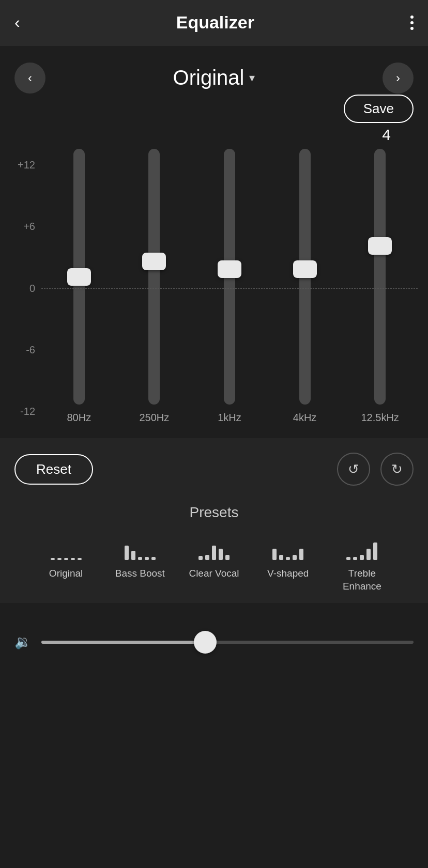 The width and height of the screenshot is (428, 868). What do you see at coordinates (26, 288) in the screenshot?
I see `eq-scale: +12 +6 0 -6 -12` at bounding box center [26, 288].